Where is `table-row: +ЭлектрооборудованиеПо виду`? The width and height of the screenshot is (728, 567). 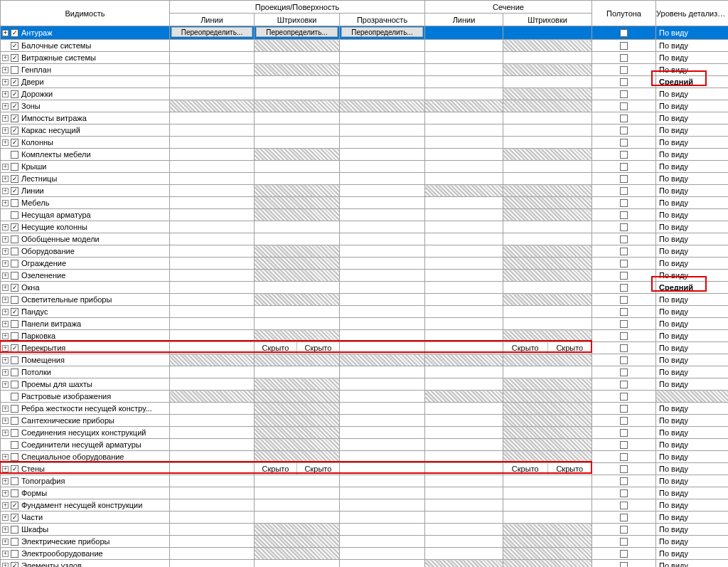 table-row: +ЭлектрооборудованиеПо виду is located at coordinates (365, 553).